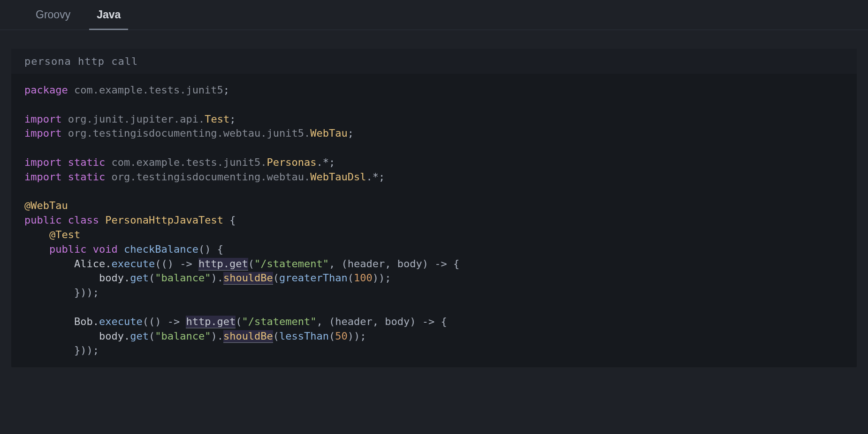  Describe the element at coordinates (434, 15) in the screenshot. I see `tabs-bar: Groovy Java` at that location.